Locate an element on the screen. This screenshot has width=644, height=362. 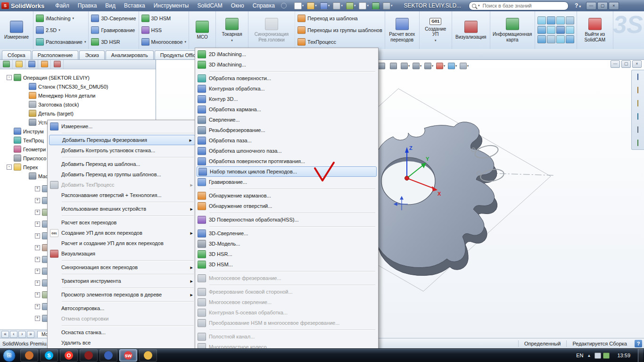
tree-zero-manager: Менеджер Ноля детали is located at coordinates (77, 95).